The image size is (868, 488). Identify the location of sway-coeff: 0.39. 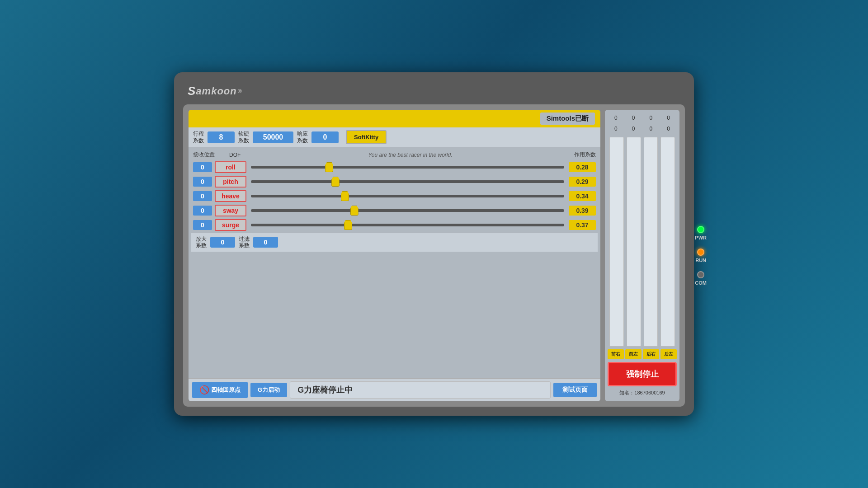
(582, 211).